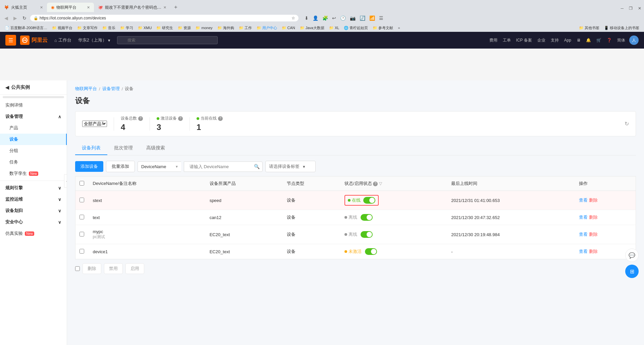 The image size is (644, 345). Describe the element at coordinates (399, 28) in the screenshot. I see `bookmark-overflow: »` at that location.